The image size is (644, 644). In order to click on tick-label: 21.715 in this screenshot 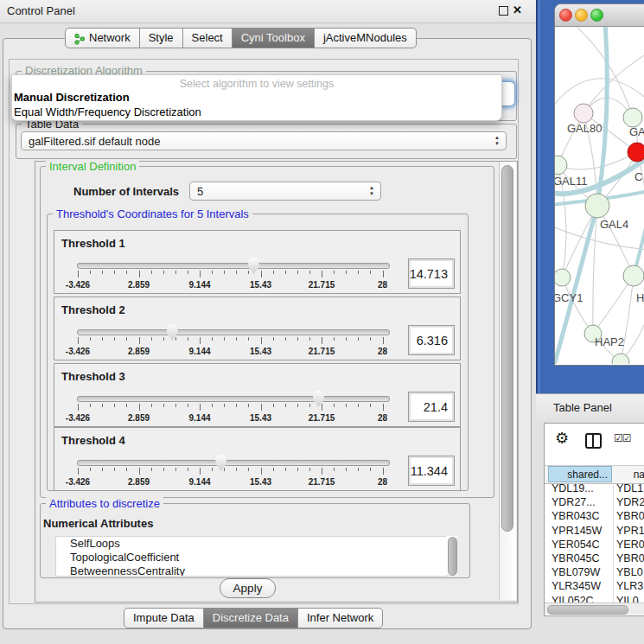, I will do `click(322, 285)`.